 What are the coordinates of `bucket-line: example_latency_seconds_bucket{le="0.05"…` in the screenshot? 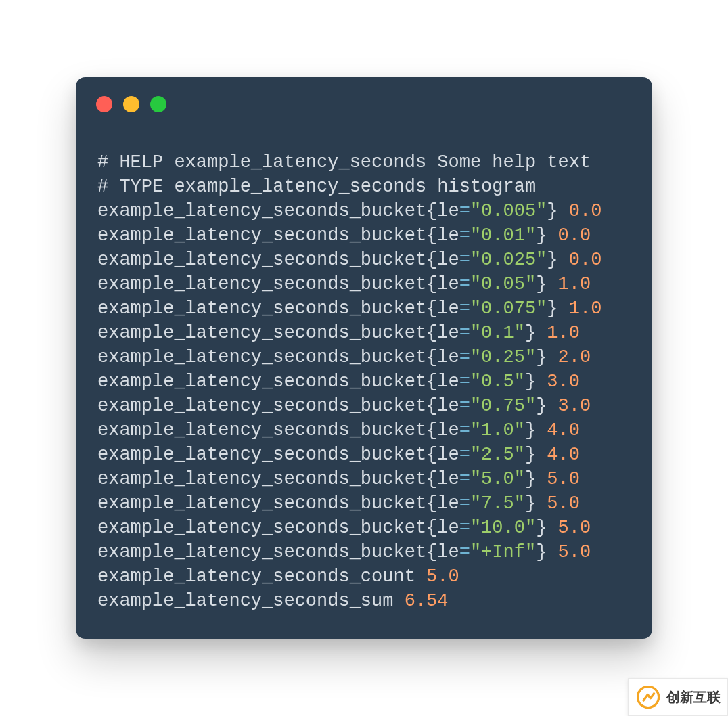 It's located at (367, 284).